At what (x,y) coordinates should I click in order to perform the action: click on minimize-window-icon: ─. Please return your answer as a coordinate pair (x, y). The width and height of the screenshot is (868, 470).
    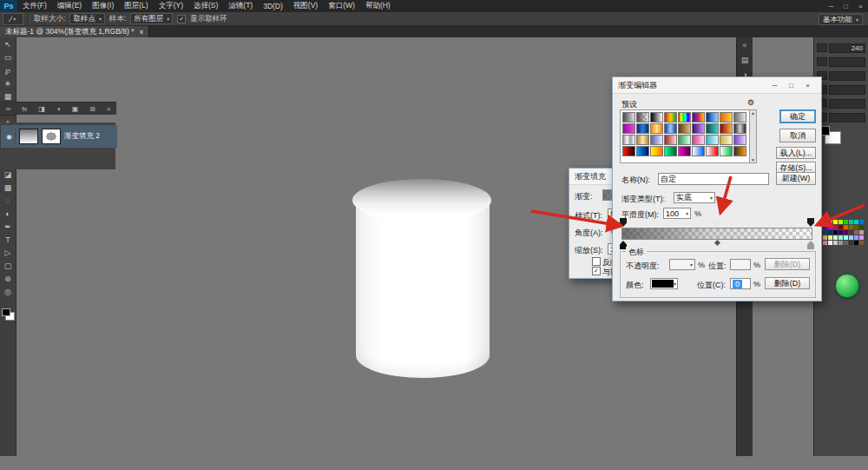
    Looking at the image, I should click on (832, 6).